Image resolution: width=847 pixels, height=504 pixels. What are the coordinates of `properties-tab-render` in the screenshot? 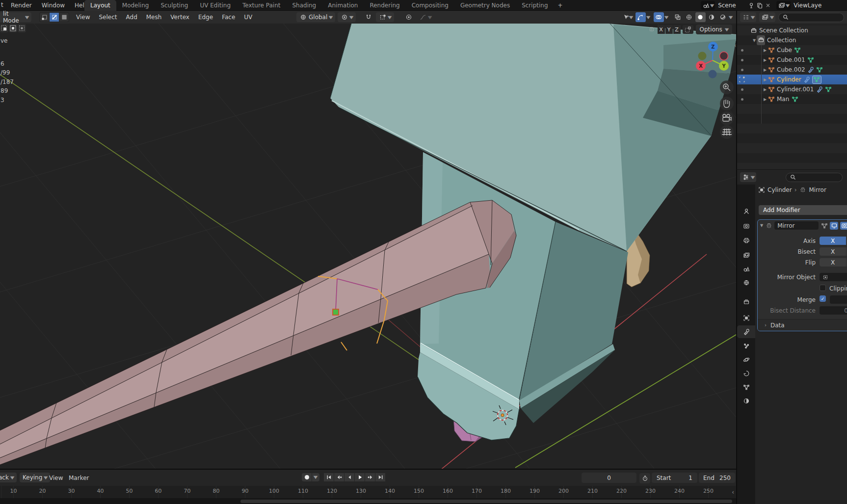 It's located at (746, 226).